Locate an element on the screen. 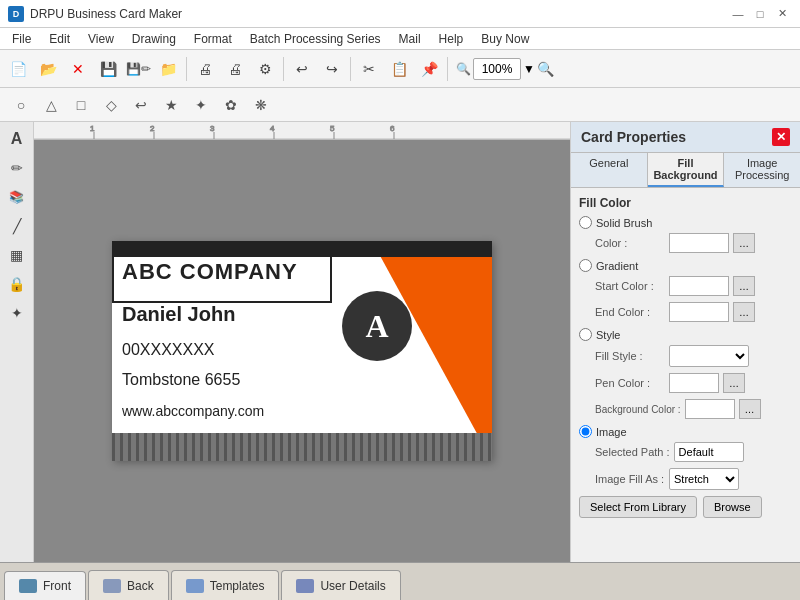  menu-help: Help is located at coordinates (452, 39).